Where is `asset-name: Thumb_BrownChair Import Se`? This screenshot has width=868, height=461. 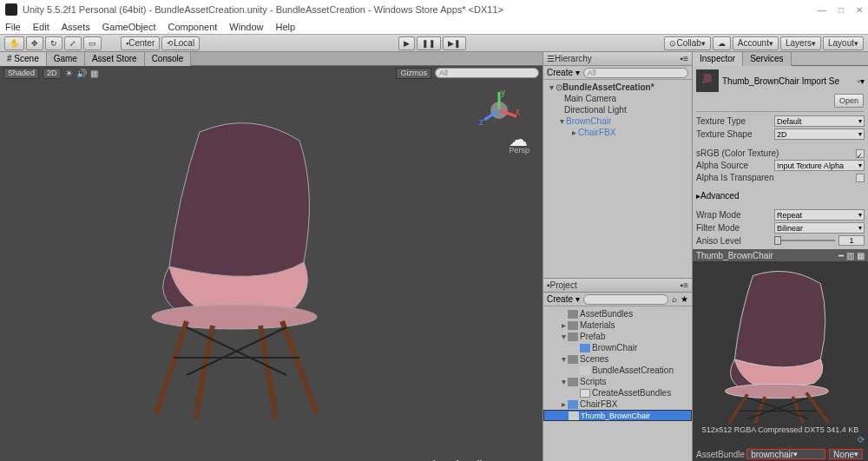
asset-name: Thumb_BrownChair Import Se is located at coordinates (790, 82).